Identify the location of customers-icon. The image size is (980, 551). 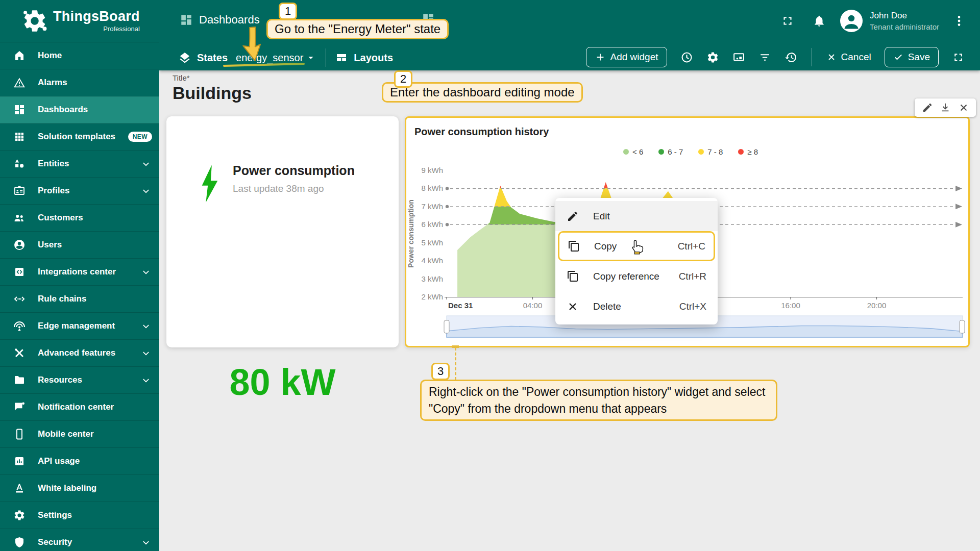
(19, 218).